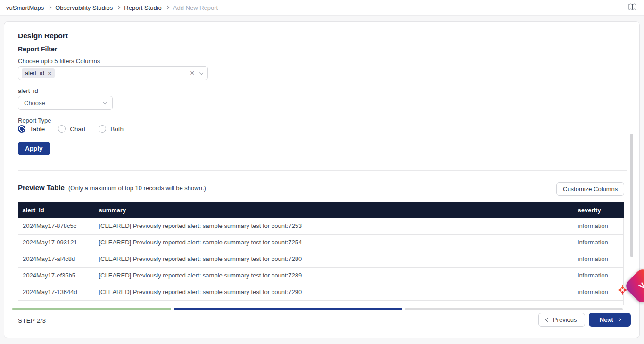  Describe the element at coordinates (622, 290) in the screenshot. I see `close-sparkle-icon` at that location.